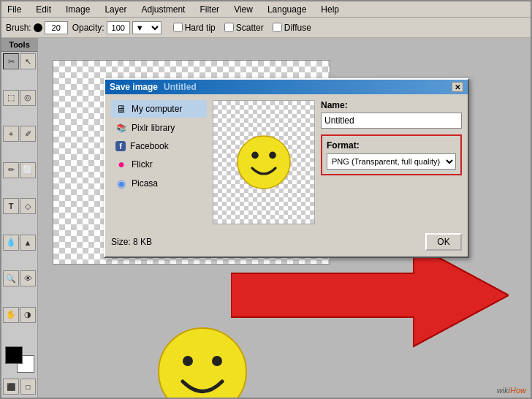 This screenshot has height=399, width=532. Describe the element at coordinates (159, 183) in the screenshot. I see `location-picasa: ◉ Picasa` at that location.